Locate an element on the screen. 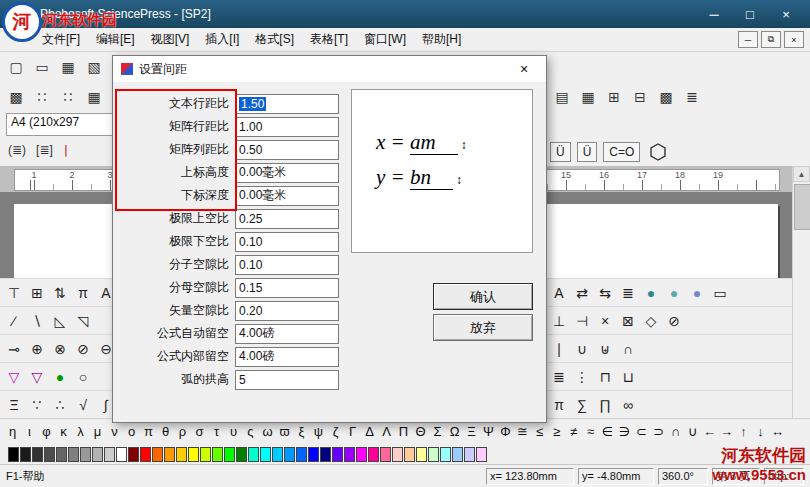 This screenshot has height=487, width=810. symbol-icon: ⊕ is located at coordinates (37, 348).